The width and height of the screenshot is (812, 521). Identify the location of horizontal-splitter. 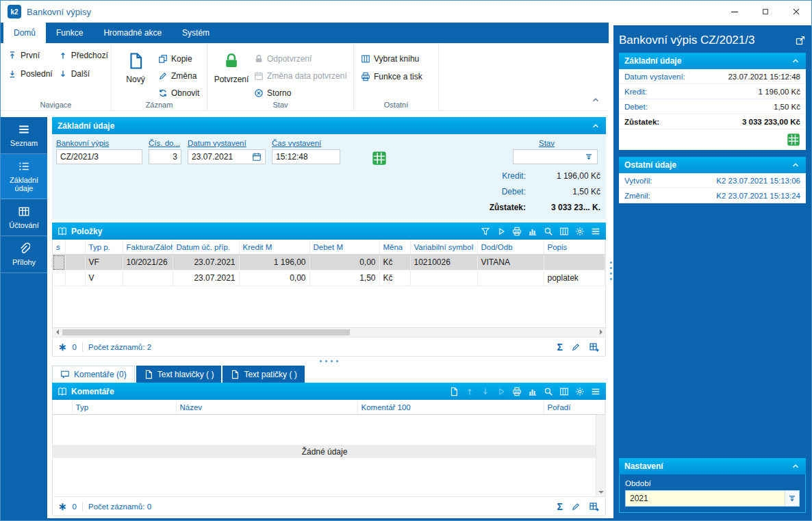
(329, 361).